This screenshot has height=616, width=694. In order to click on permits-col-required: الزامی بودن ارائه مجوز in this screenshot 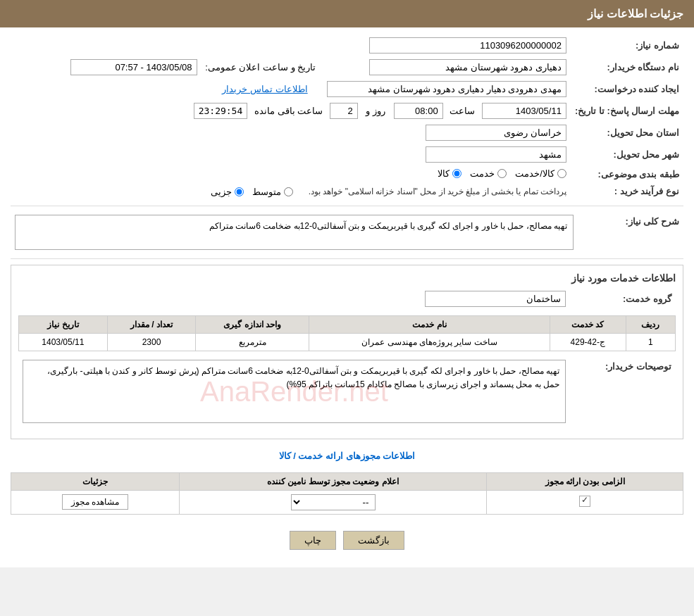, I will do `click(585, 482)`.